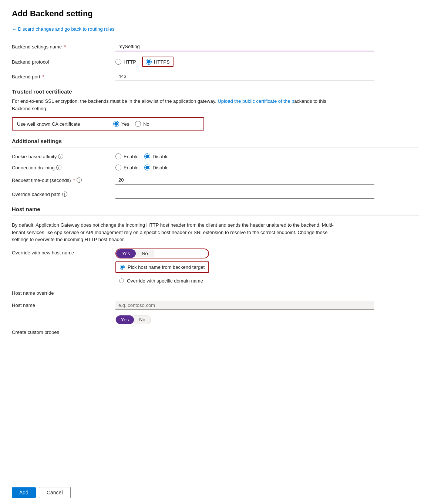  I want to click on override-toggle-no: No, so click(145, 254).